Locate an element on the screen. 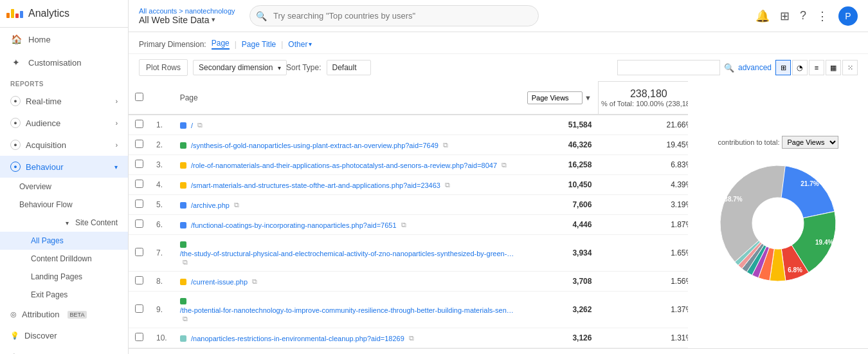  sidebar: Analytics 🏠 Home ✦ Customisation REPORTS… is located at coordinates (64, 177).